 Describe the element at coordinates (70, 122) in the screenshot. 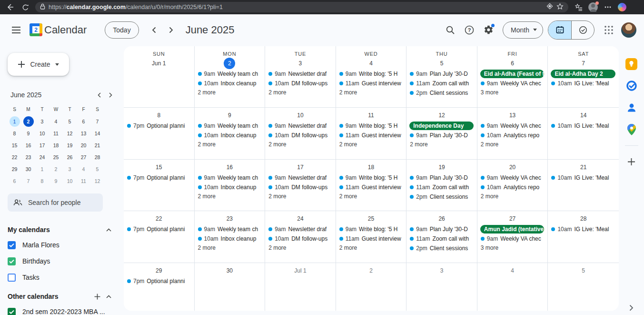

I see `mini-calendar-day: 5` at that location.